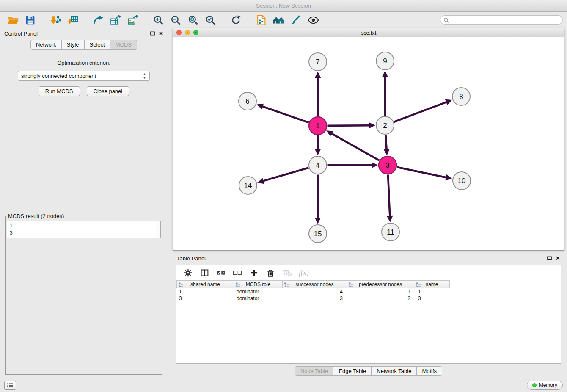  What do you see at coordinates (187, 33) in the screenshot?
I see `window-minimize-icon` at bounding box center [187, 33].